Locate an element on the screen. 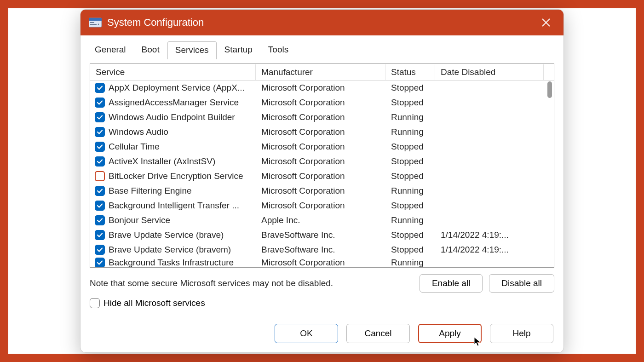  table-row: Windows Audio Endpoint BuilderMicrosoft … is located at coordinates (322, 117).